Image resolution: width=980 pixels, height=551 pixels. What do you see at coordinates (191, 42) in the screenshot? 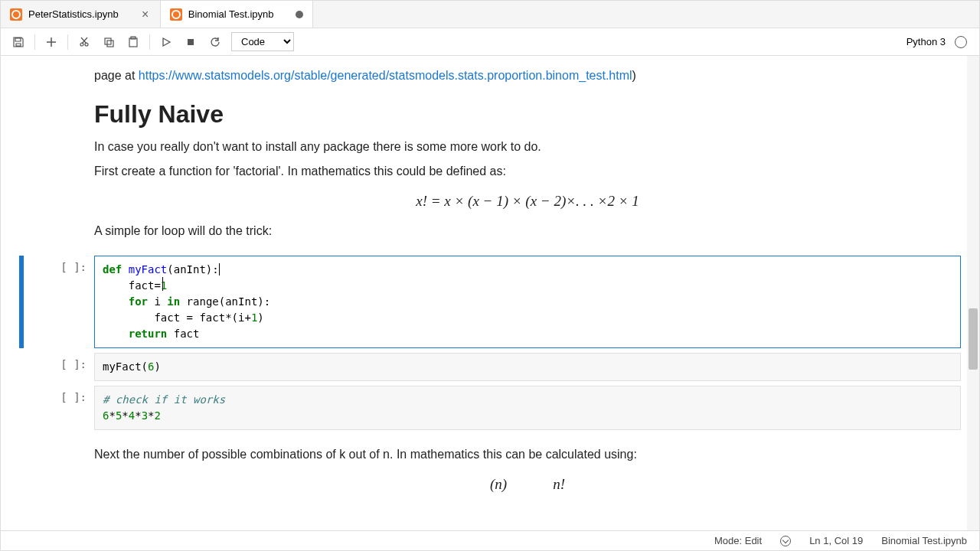
I see `stop-button` at bounding box center [191, 42].